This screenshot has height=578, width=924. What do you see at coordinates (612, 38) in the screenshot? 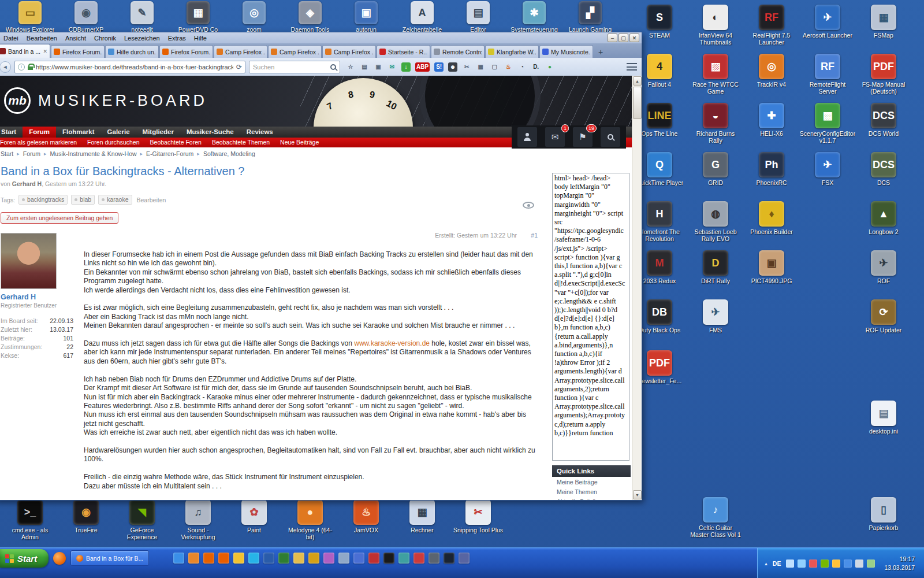
I see `minimize-button: –` at bounding box center [612, 38].